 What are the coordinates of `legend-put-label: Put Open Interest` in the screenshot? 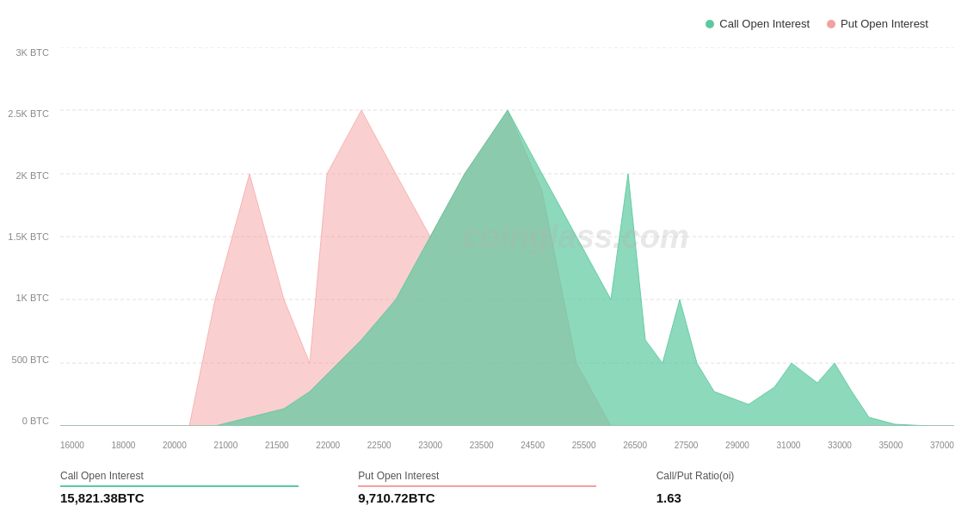 It's located at (884, 24).